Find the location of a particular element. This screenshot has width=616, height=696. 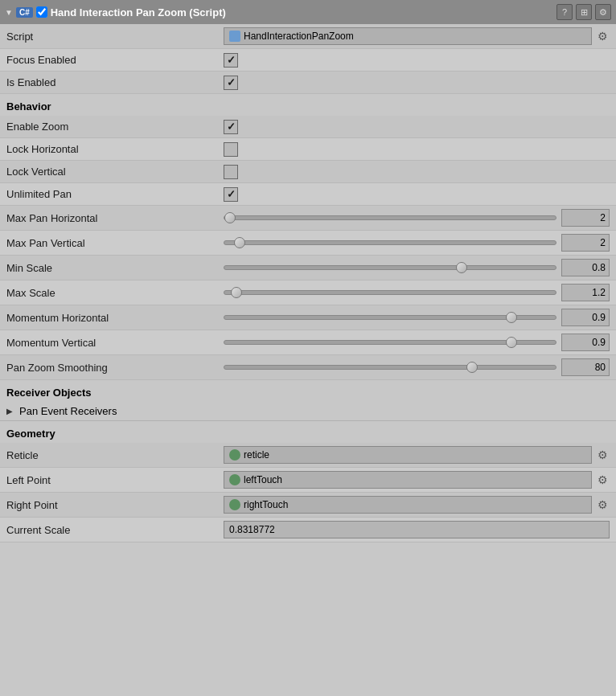

pan-zoom-smoothing-row: Pan Zoom Smoothing is located at coordinates (308, 368).